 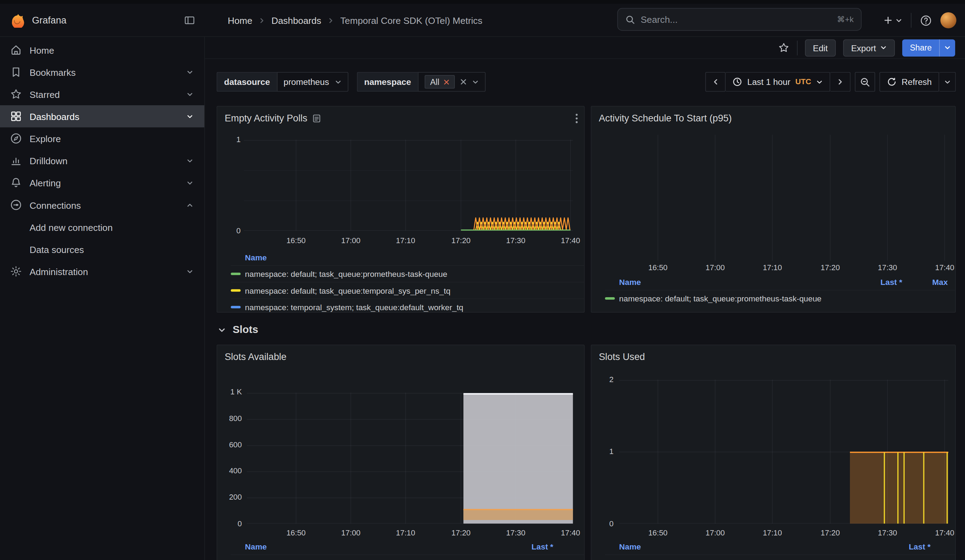 What do you see at coordinates (102, 72) in the screenshot?
I see `sidebar-item-bookmarks: Bookmarks` at bounding box center [102, 72].